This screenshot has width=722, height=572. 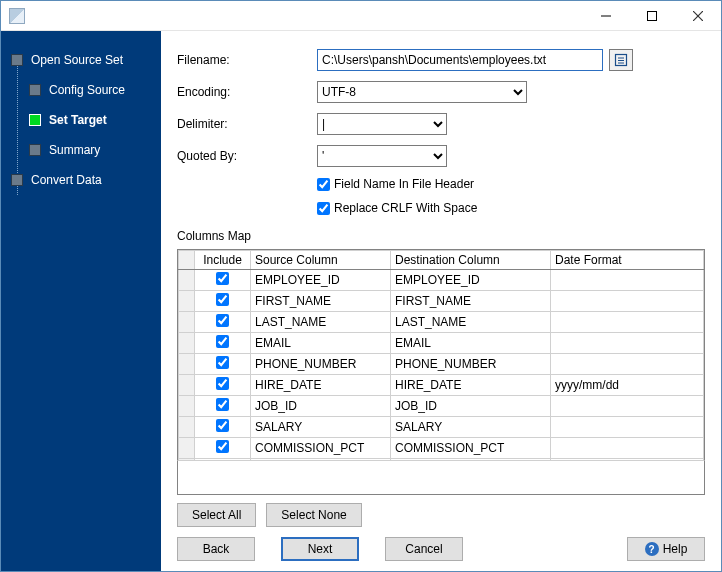 I want to click on close-button, so click(x=698, y=16).